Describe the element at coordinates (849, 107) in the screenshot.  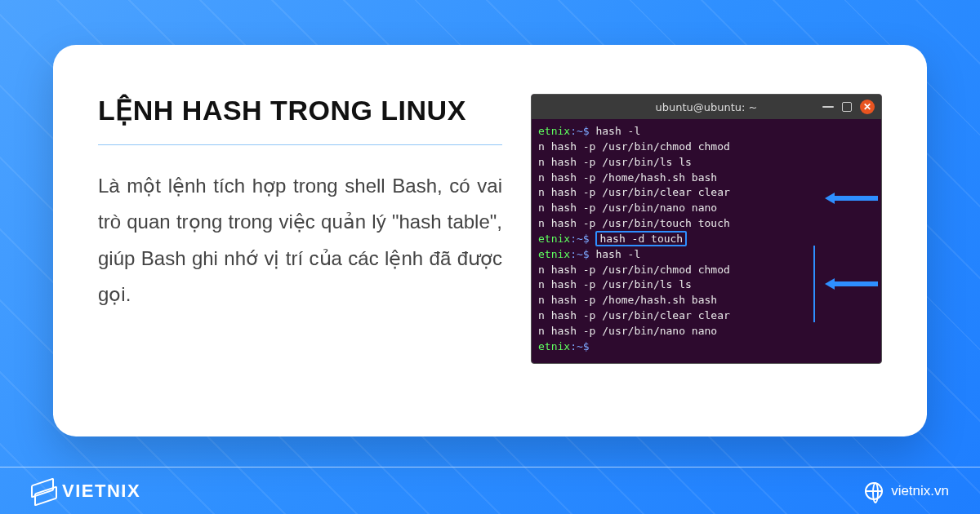
I see `window-controls: ✕` at that location.